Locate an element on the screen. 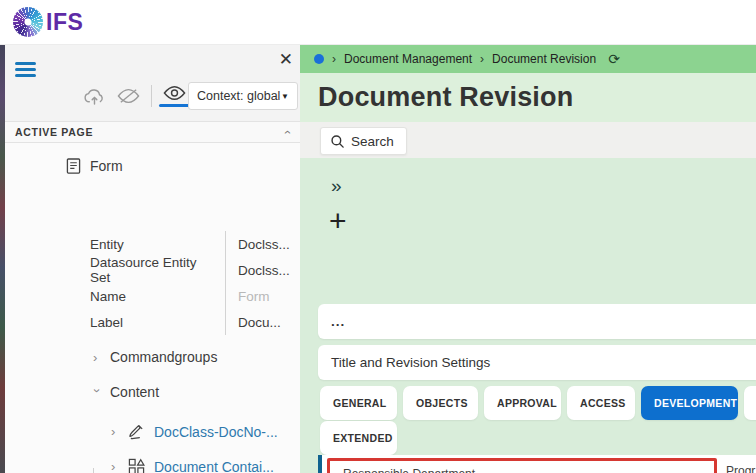 Image resolution: width=756 pixels, height=473 pixels. section-title-label: Title and Revision Settings is located at coordinates (410, 362).